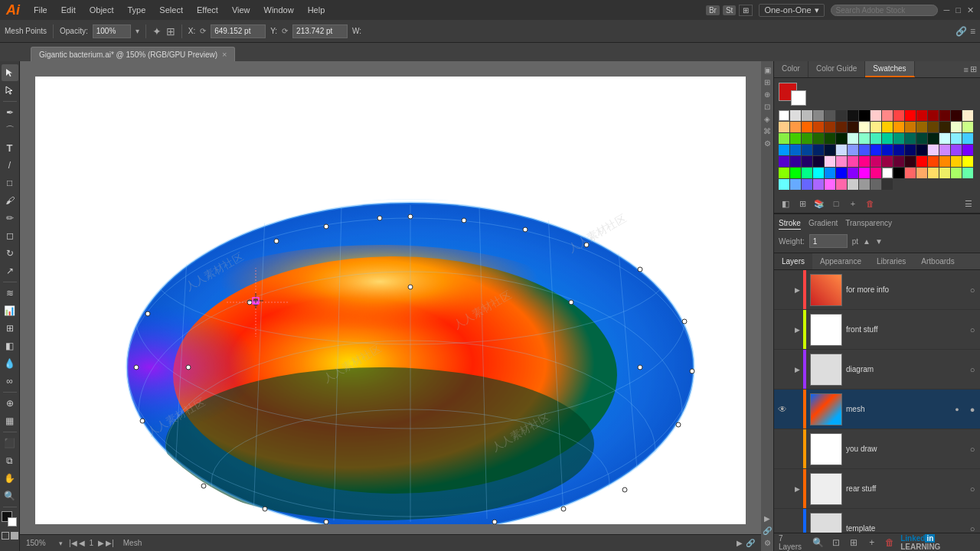 The height and width of the screenshot is (551, 980). I want to click on curvature-tool: ⌒, so click(10, 130).